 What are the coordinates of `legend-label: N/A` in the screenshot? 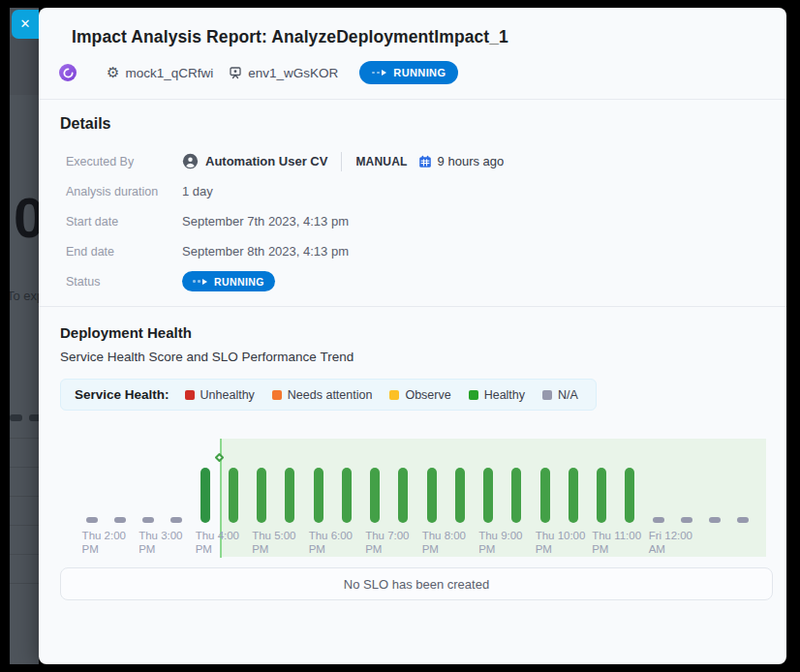 It's located at (568, 395).